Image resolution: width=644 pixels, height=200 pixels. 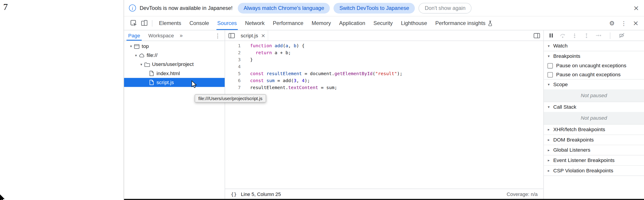 What do you see at coordinates (326, 74) in the screenshot?
I see `code-line-5: const resultElement = document.getElemen…` at bounding box center [326, 74].